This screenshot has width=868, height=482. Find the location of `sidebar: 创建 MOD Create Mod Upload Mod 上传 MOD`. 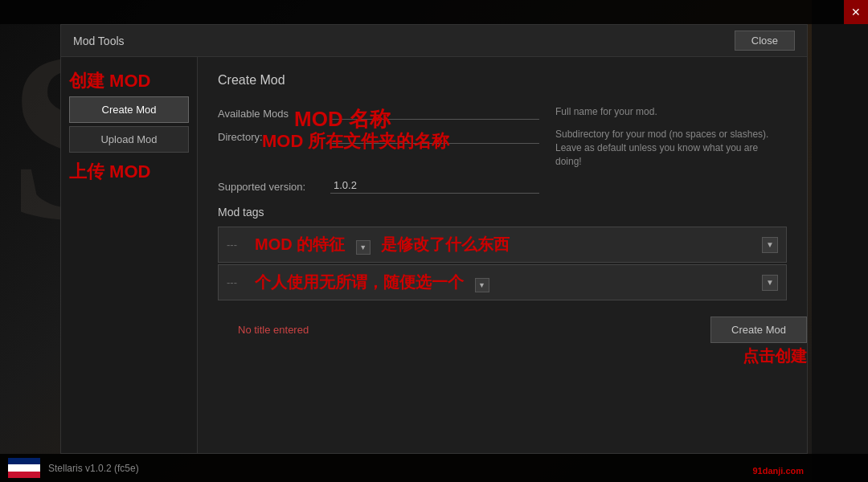

sidebar: 创建 MOD Create Mod Upload Mod 上传 MOD is located at coordinates (129, 255).